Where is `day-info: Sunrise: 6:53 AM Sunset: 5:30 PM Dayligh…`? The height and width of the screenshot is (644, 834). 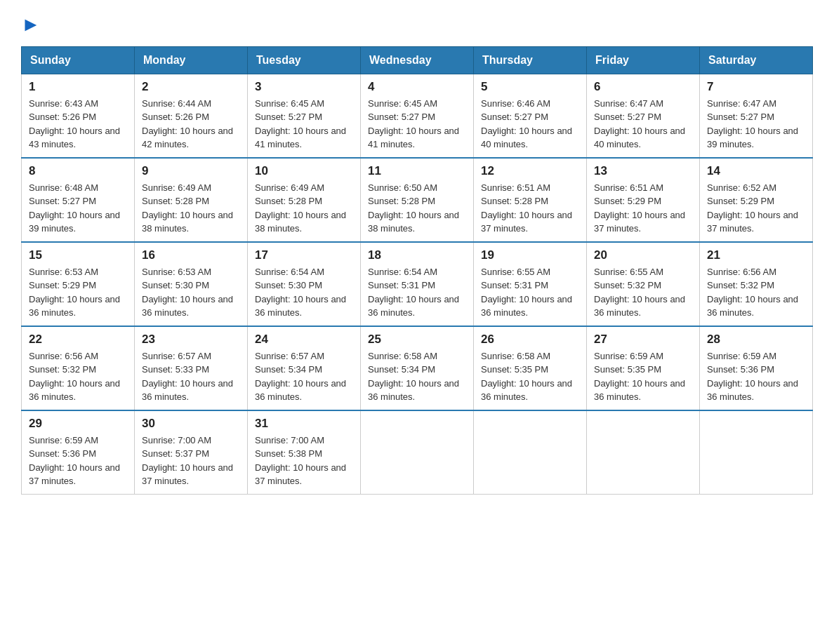 day-info: Sunrise: 6:53 AM Sunset: 5:30 PM Dayligh… is located at coordinates (191, 293).